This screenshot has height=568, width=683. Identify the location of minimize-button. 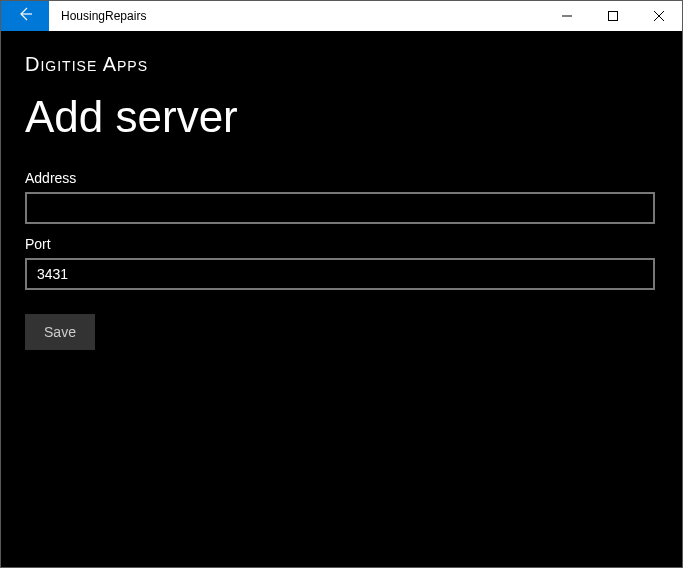
(567, 16).